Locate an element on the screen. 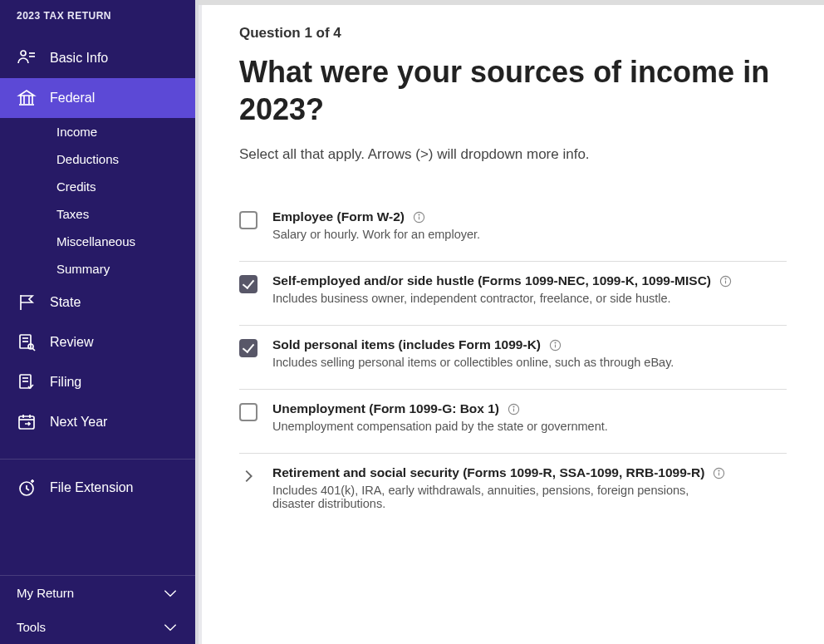 Image resolution: width=824 pixels, height=644 pixels. document-search-icon is located at coordinates (27, 342).